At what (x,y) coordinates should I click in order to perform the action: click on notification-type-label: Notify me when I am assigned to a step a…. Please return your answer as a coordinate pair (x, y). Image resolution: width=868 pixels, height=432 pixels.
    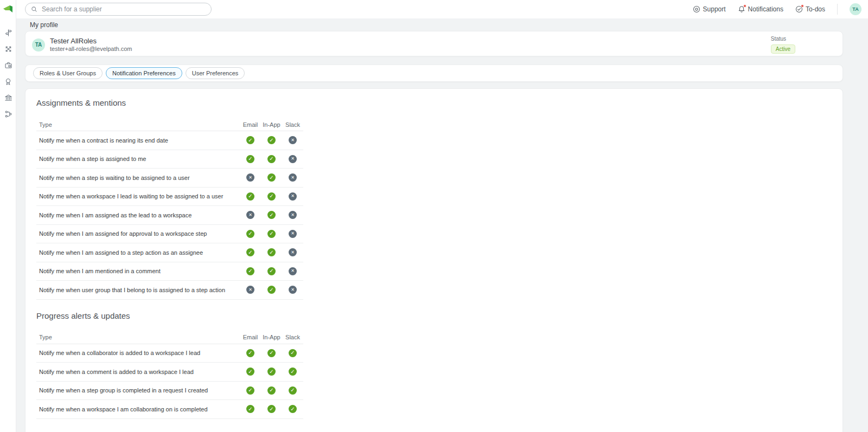
    Looking at the image, I should click on (138, 253).